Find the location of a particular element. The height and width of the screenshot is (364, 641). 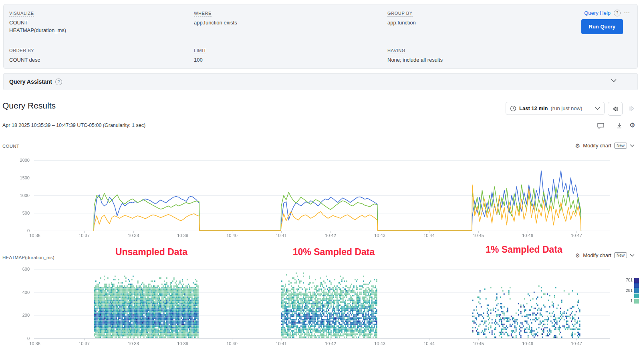

clause-limit: LIMIT 100 is located at coordinates (200, 55).